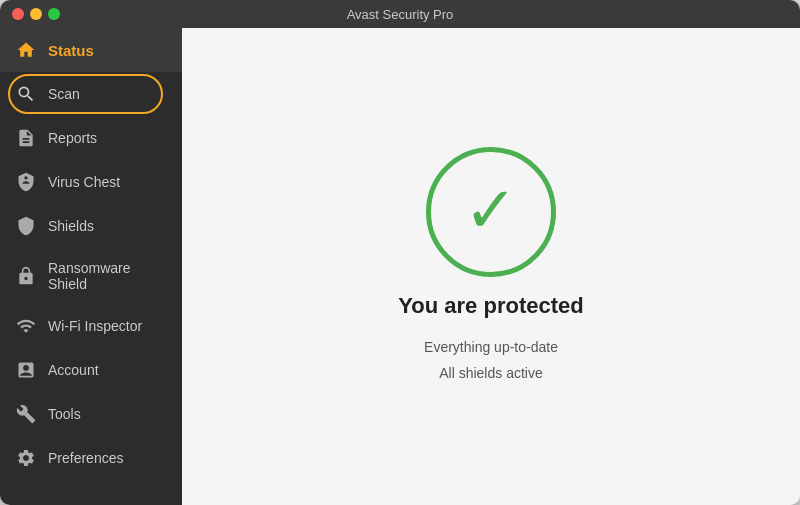 This screenshot has width=800, height=505. What do you see at coordinates (26, 182) in the screenshot?
I see `chest-icon` at bounding box center [26, 182].